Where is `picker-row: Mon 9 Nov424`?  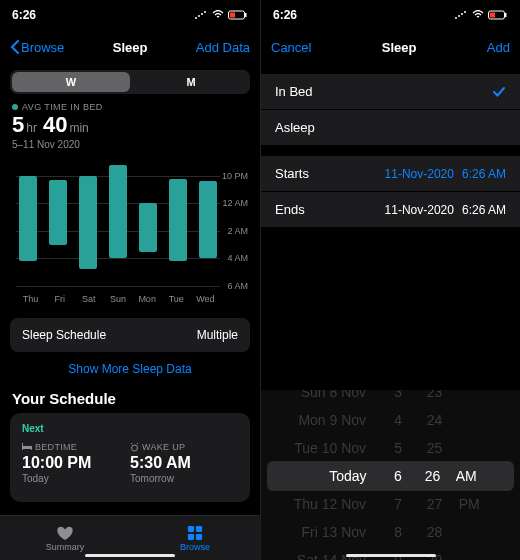
picker-row: Mon 9 Nov424 is located at coordinates (390, 420).